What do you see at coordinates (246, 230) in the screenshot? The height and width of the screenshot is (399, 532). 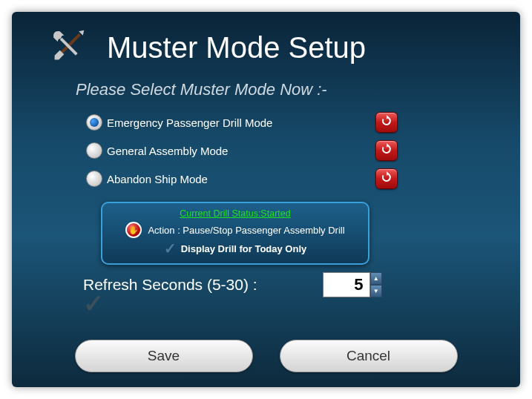 I see `action-text: Action : Pause/Stop Passenger Assembly D…` at bounding box center [246, 230].